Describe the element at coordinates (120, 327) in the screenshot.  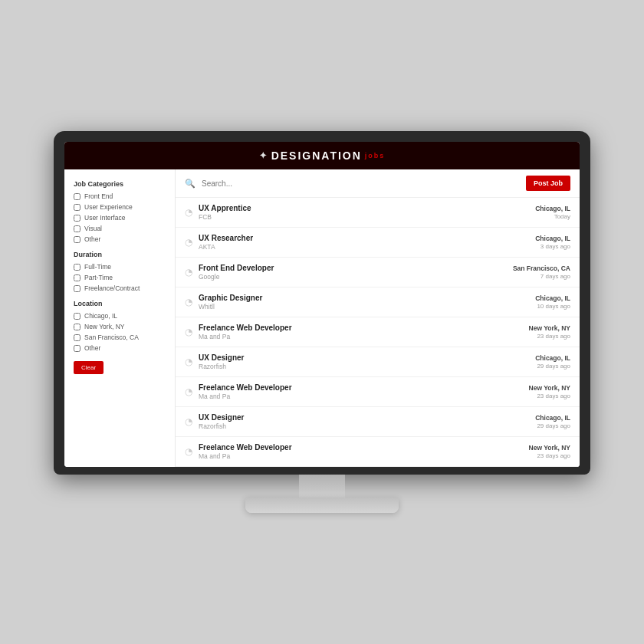
I see `location-newyork: New York, NY` at that location.